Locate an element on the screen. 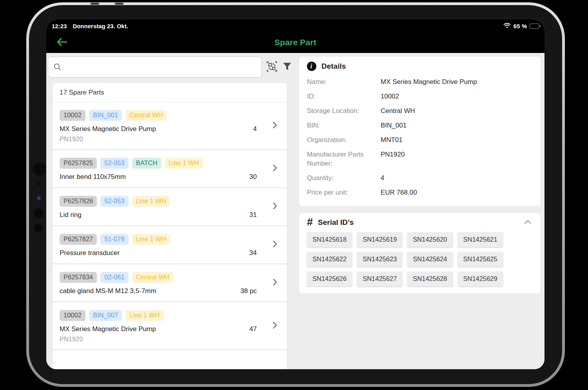  qr-scan-icon is located at coordinates (272, 67).